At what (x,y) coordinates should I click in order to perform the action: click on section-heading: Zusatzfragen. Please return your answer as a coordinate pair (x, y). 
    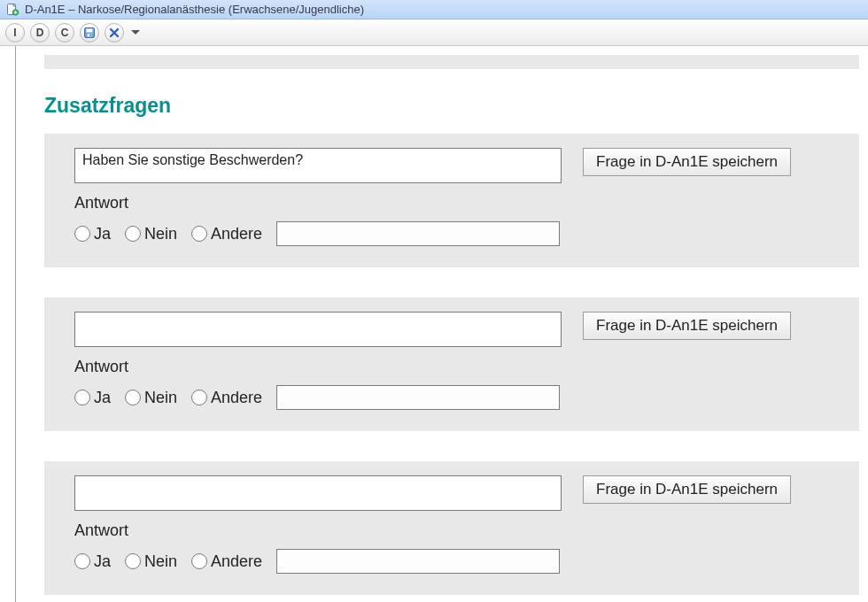
    Looking at the image, I should click on (452, 106).